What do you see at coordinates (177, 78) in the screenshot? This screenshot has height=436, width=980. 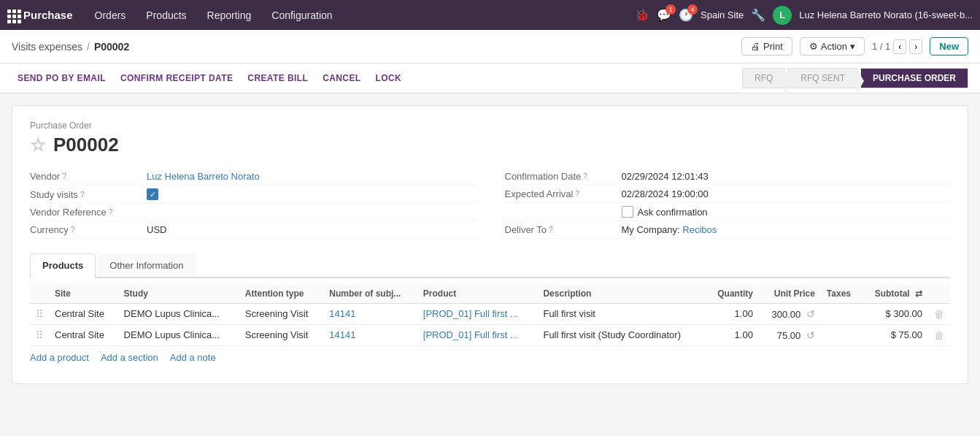 I see `confirm-receipt-date-button: CONFIRM RECEIPT DATE` at bounding box center [177, 78].